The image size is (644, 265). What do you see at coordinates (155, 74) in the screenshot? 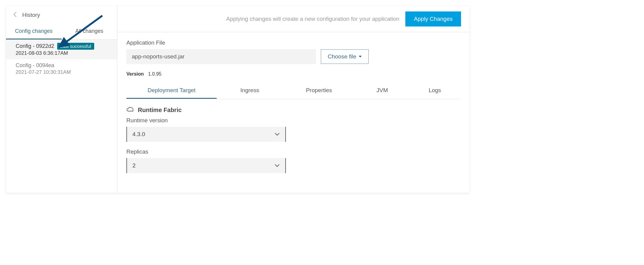
I see `version-value: 1.0.95` at bounding box center [155, 74].